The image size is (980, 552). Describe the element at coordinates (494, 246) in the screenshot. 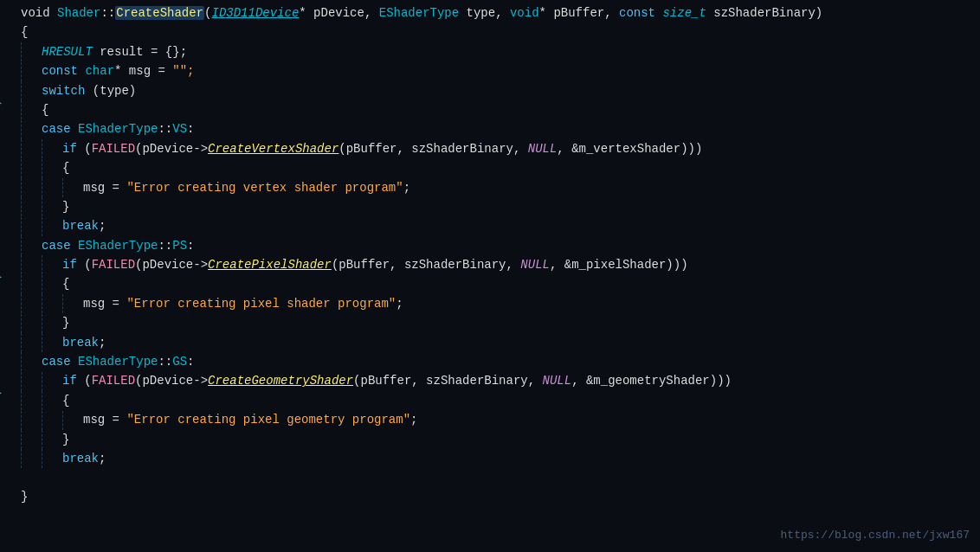

I see `line-content: case EShaderType::PS:` at that location.